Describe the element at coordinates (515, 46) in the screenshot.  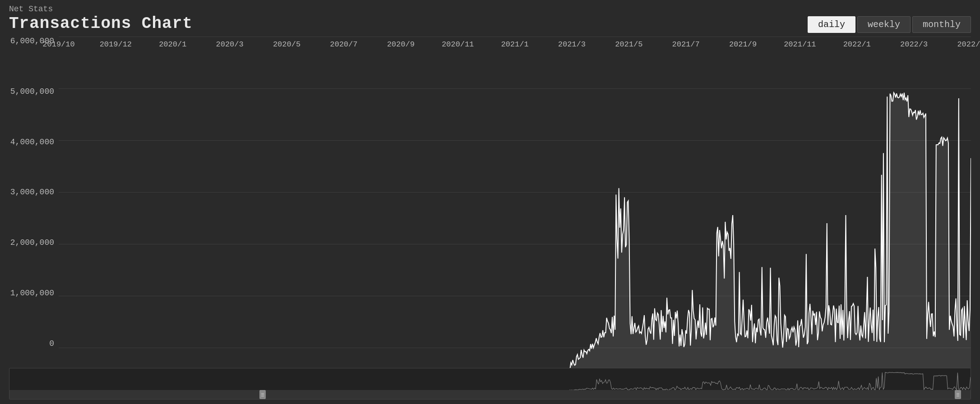
I see `x-axis: 2019/102019/122020/12020/32020/52020/720…` at that location.